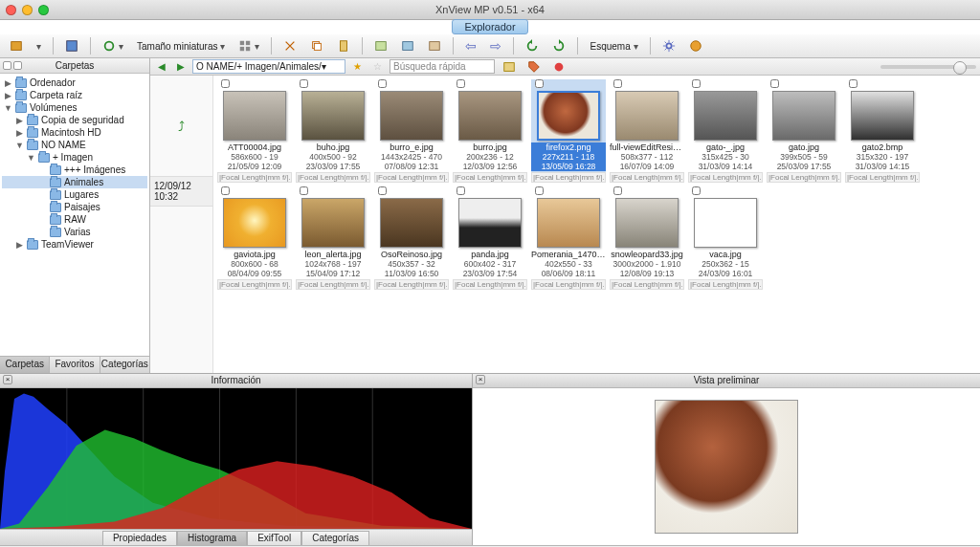  What do you see at coordinates (27, 10) in the screenshot?
I see `minimize-icon` at bounding box center [27, 10].